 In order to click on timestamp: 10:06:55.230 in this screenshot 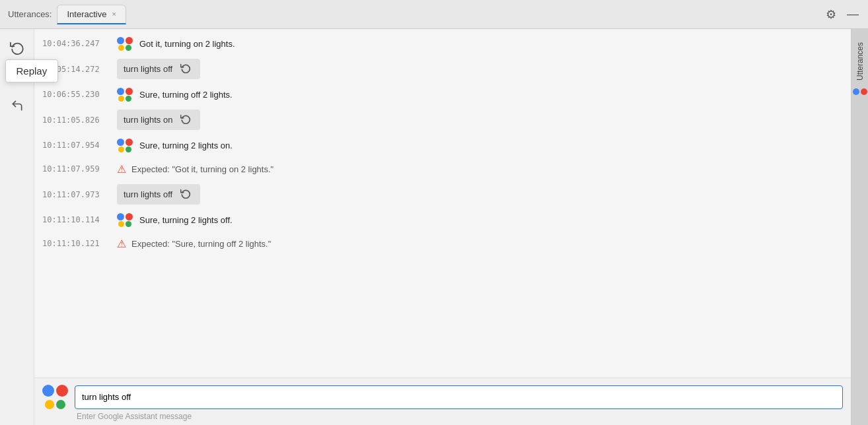, I will do `click(77, 94)`.